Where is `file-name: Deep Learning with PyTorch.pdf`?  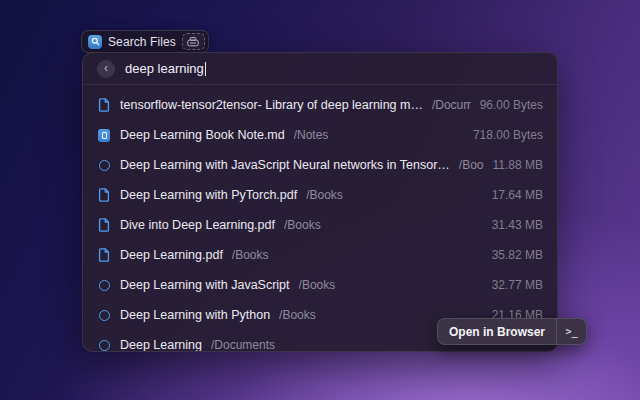 file-name: Deep Learning with PyTorch.pdf is located at coordinates (208, 195).